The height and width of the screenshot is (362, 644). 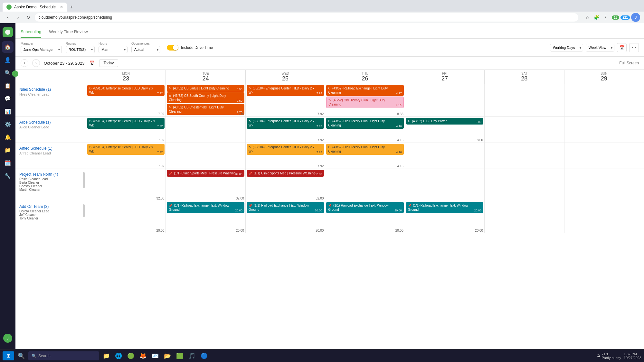 I want to click on date-picker-icon: 📅, so click(x=92, y=63).